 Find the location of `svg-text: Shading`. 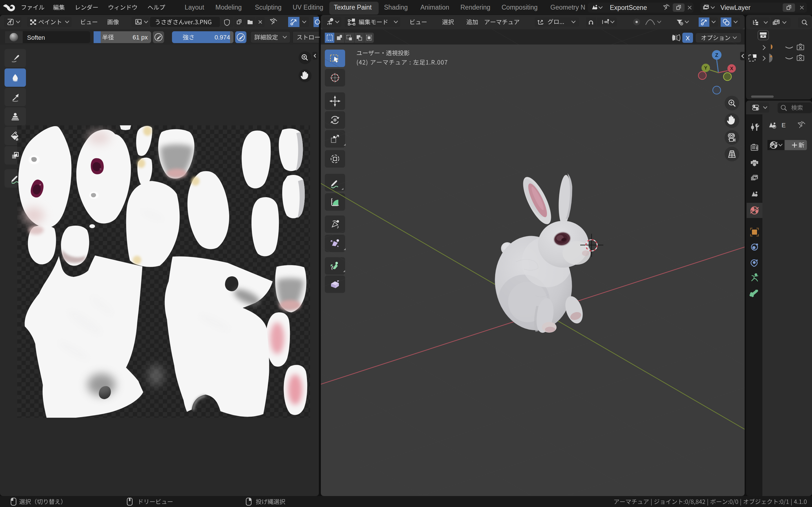

svg-text: Shading is located at coordinates (396, 7).